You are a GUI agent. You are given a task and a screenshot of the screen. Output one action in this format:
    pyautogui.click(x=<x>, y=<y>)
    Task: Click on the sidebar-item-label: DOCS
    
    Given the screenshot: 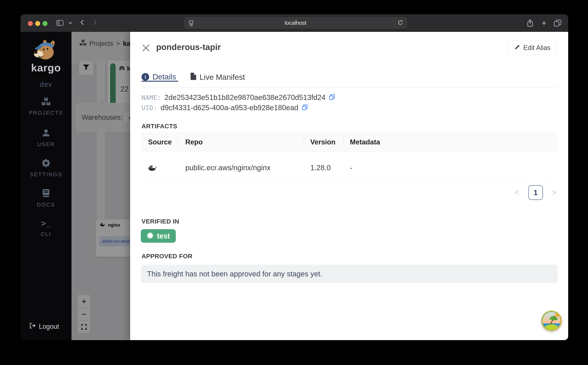 What is the action you would take?
    pyautogui.click(x=46, y=205)
    